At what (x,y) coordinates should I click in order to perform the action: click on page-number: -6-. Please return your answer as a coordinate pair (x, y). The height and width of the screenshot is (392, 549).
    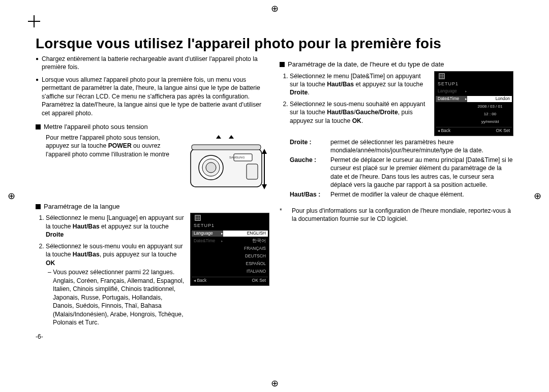
    Looking at the image, I should click on (152, 337).